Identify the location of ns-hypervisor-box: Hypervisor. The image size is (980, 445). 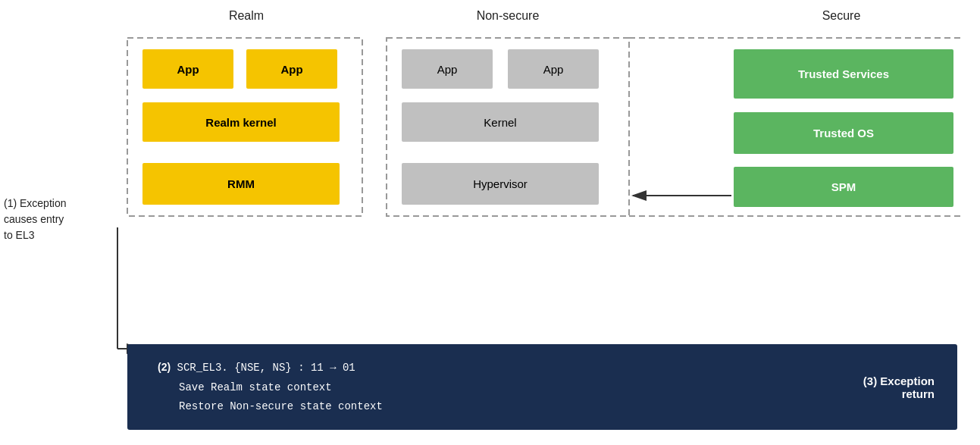
(500, 183).